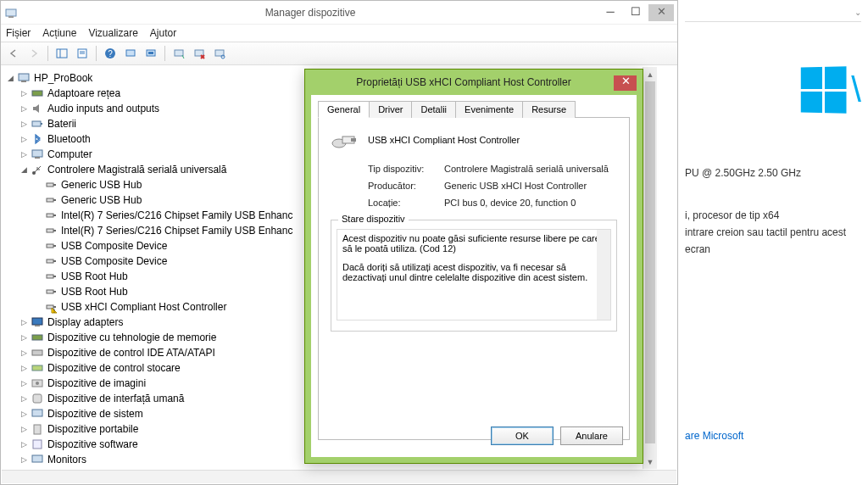 Image resolution: width=868 pixels, height=485 pixels. I want to click on forward-button, so click(34, 53).